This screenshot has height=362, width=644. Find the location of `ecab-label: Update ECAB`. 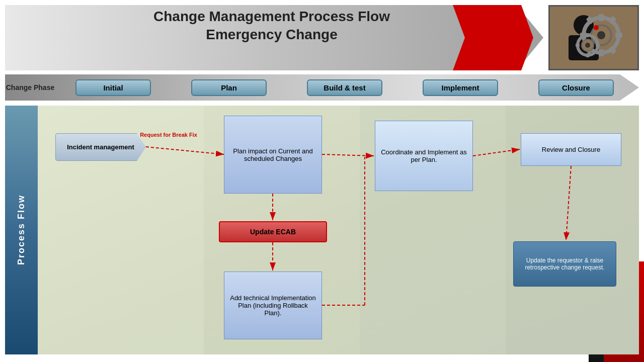

ecab-label: Update ECAB is located at coordinates (273, 232).